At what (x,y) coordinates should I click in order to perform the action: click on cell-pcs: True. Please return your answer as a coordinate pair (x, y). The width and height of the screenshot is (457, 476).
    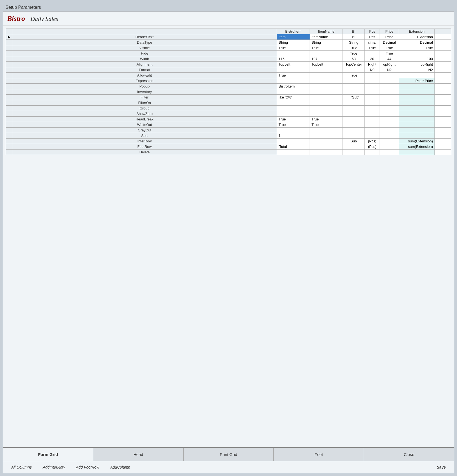
    Looking at the image, I should click on (372, 48).